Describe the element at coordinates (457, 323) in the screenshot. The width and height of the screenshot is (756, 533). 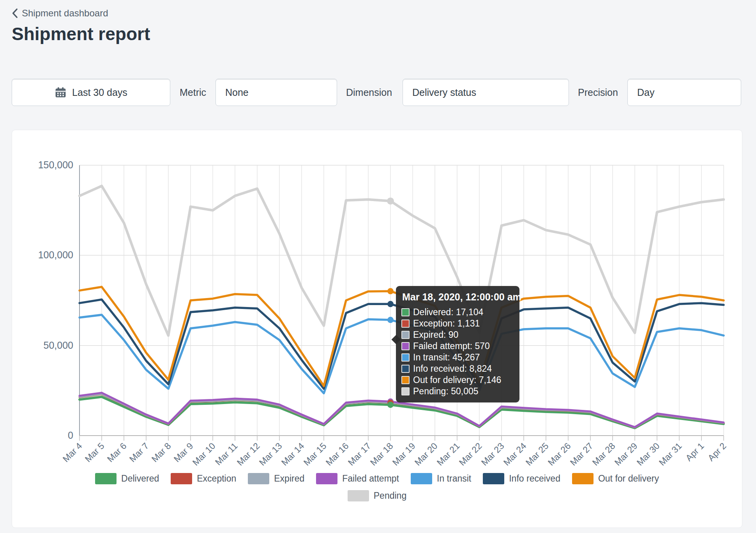
I see `tooltip-row: Exception: 1,131` at that location.